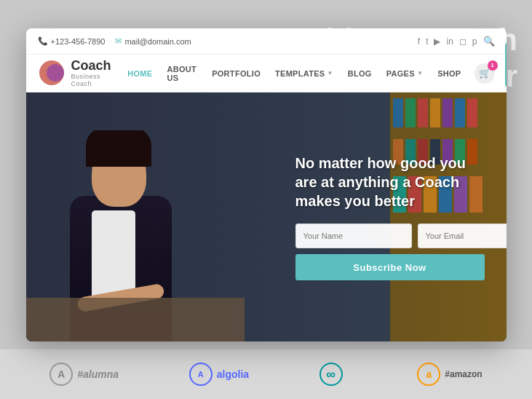 This screenshot has height=399, width=532. Describe the element at coordinates (61, 374) in the screenshot. I see `alumna-icon: A` at that location.